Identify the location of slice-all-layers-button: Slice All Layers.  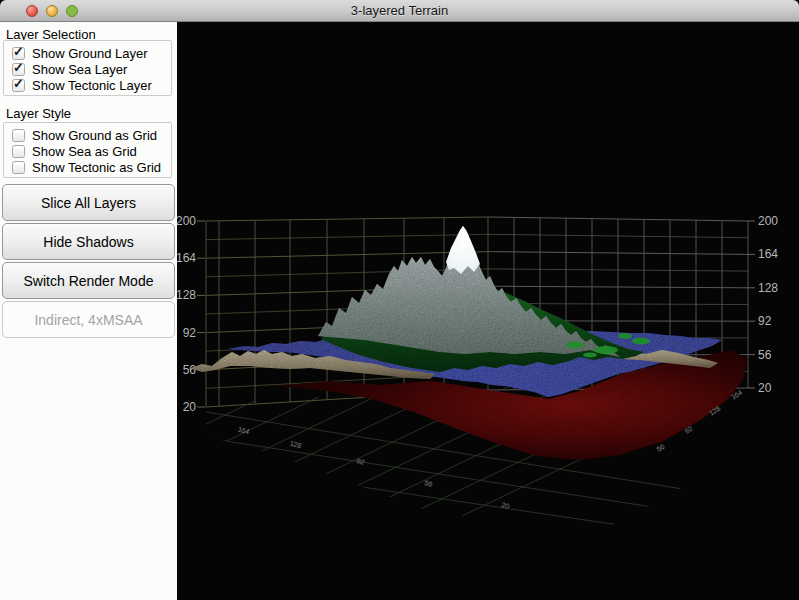
(88, 202).